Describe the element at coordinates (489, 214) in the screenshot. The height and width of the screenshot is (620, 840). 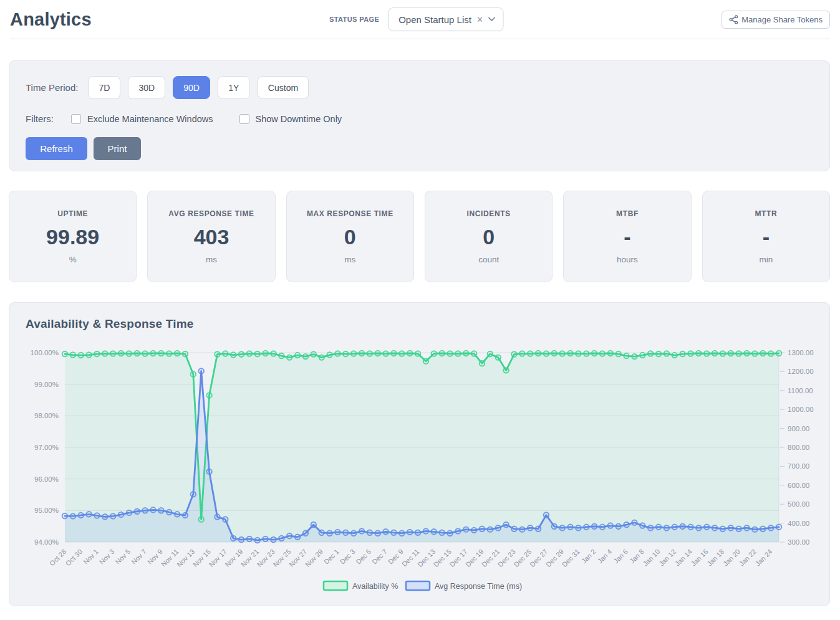
I see `stat-label: INCIDENTS` at that location.